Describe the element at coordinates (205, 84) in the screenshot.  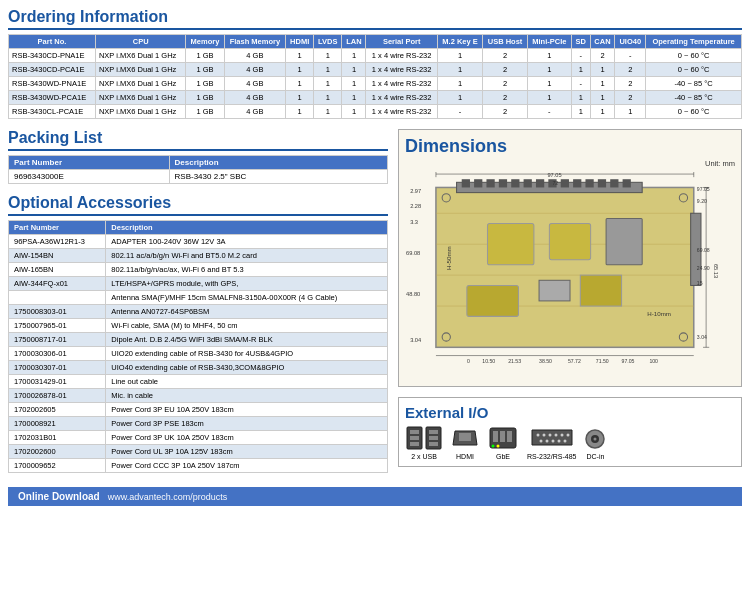
I see `table-cell: 1 GB` at that location.